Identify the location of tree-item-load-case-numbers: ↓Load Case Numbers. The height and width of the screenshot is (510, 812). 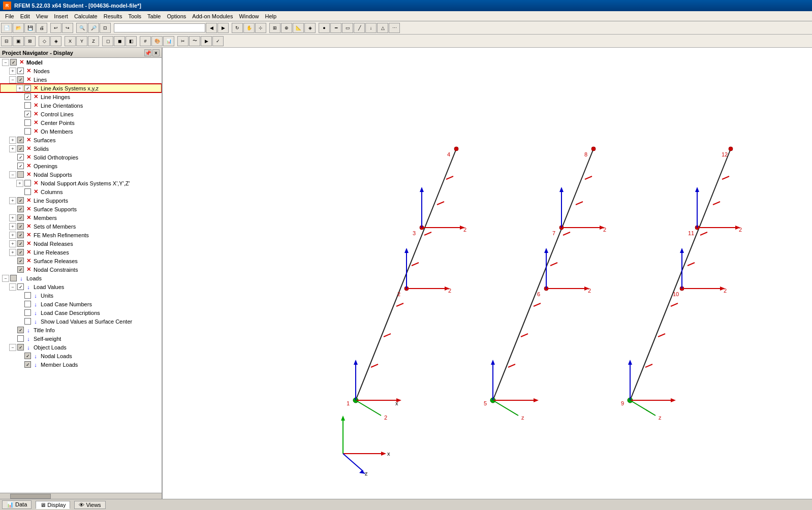
(81, 304).